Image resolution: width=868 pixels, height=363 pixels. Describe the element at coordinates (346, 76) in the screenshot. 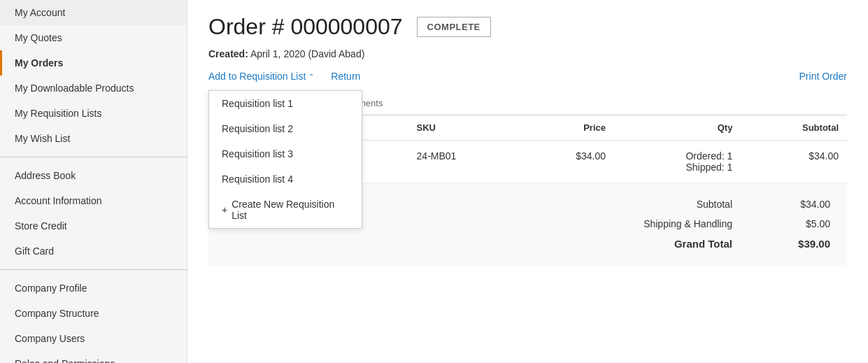

I see `return-label: Return` at that location.